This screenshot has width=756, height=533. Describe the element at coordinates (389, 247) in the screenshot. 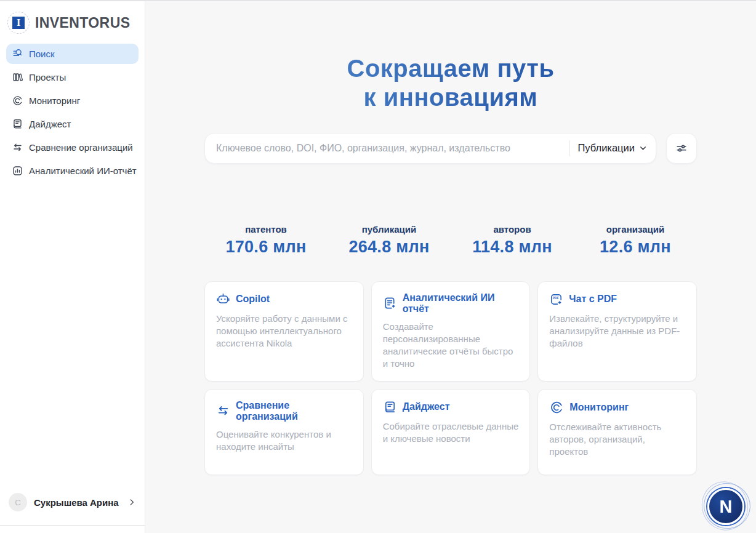

I see `stat-value: 264.8 млн` at that location.